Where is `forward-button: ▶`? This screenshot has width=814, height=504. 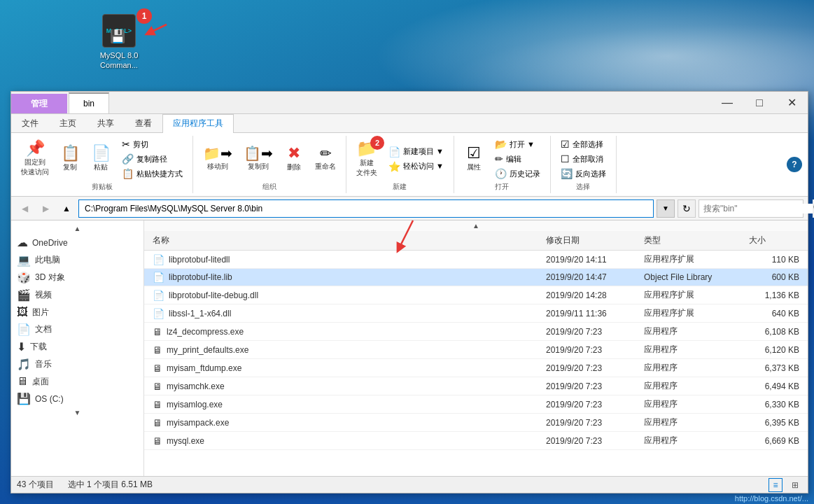
forward-button: ▶ is located at coordinates (45, 209).